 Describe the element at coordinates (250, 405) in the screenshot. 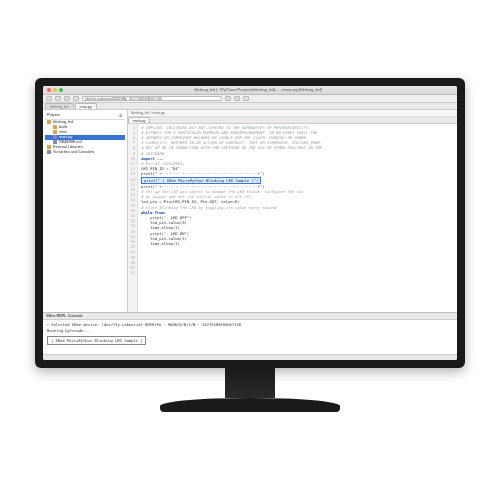

I see `monitor-stand-base` at that location.